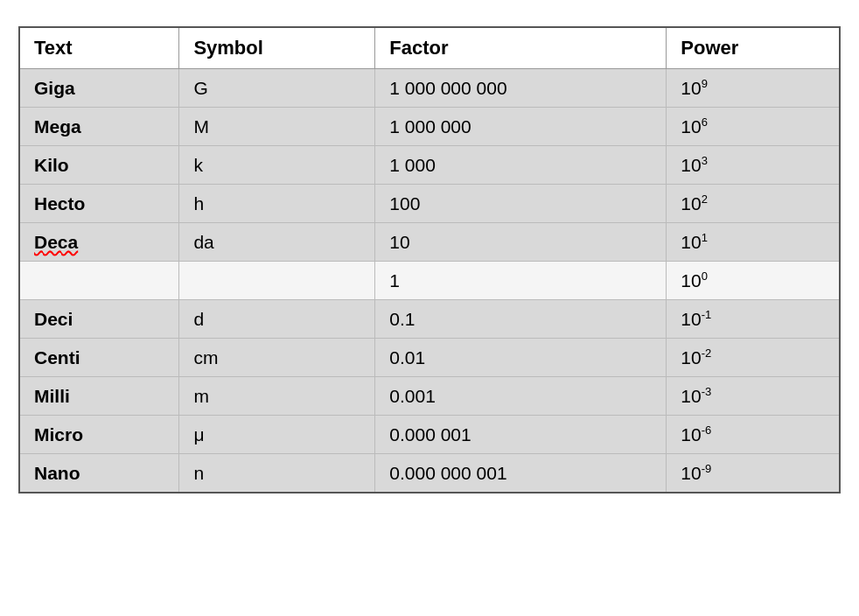 Image resolution: width=859 pixels, height=616 pixels. I want to click on cell-factor: 0.001, so click(521, 396).